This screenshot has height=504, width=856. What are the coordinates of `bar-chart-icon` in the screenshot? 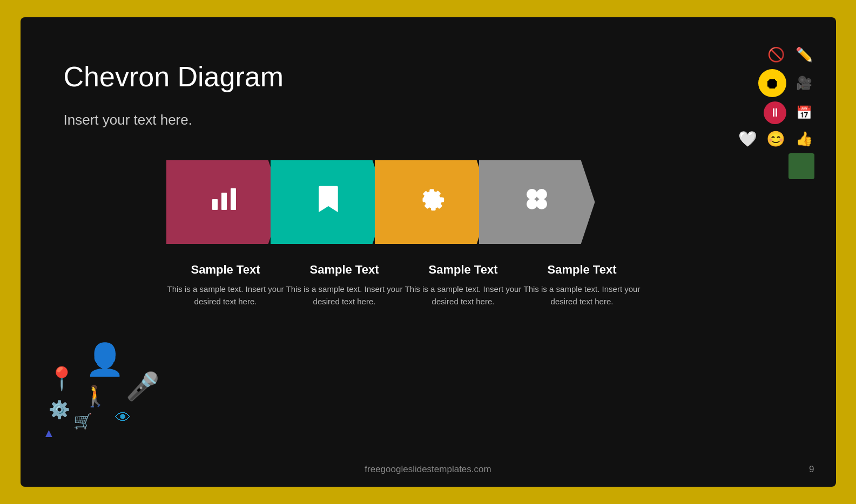 It's located at (224, 202).